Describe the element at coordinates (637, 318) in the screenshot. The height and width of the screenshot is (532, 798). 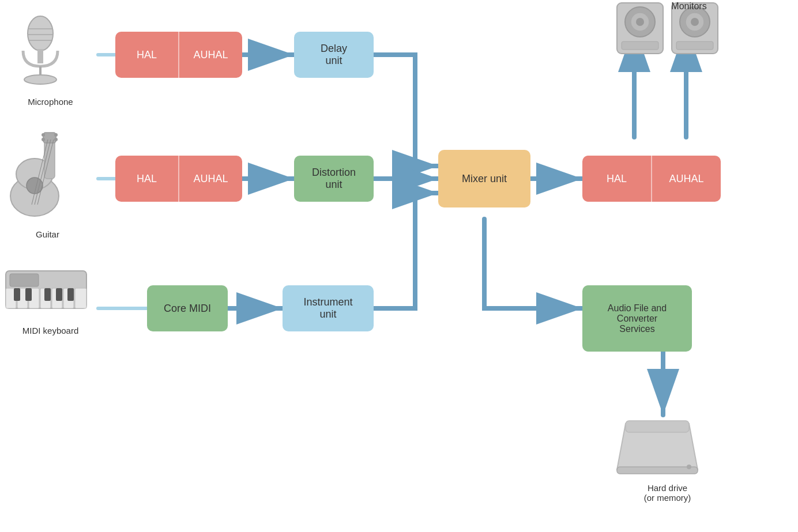
I see `audio-file-box: Audio File and Converter Services` at that location.